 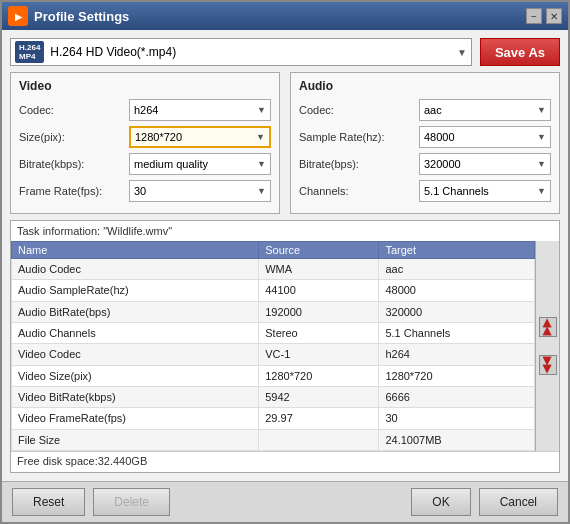 I want to click on table-cell: 320000, so click(x=457, y=312).